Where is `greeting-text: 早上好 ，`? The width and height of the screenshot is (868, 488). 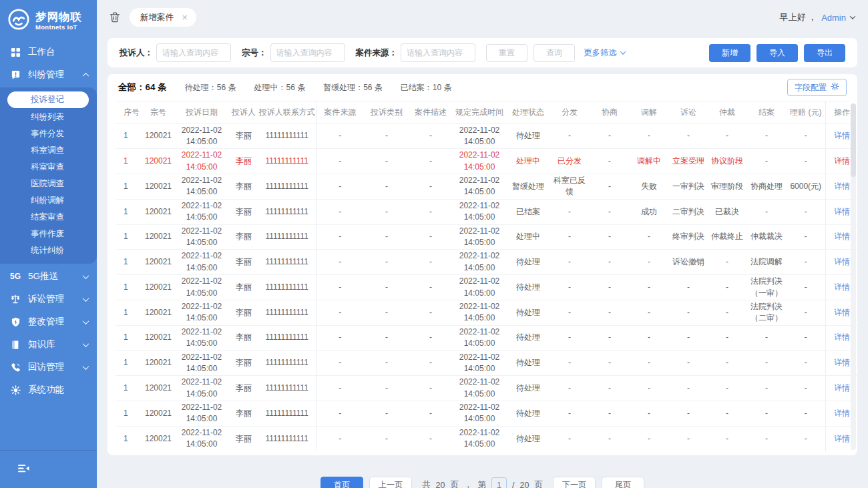 greeting-text: 早上好 ， is located at coordinates (799, 17).